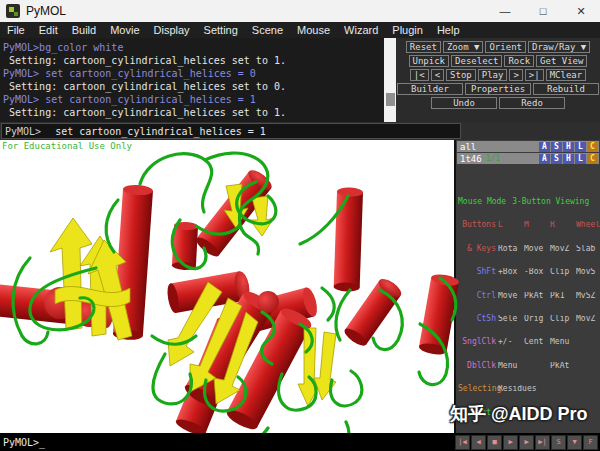 This screenshot has width=600, height=451. What do you see at coordinates (528, 146) in the screenshot?
I see `object-row-all: all A S H L C` at bounding box center [528, 146].